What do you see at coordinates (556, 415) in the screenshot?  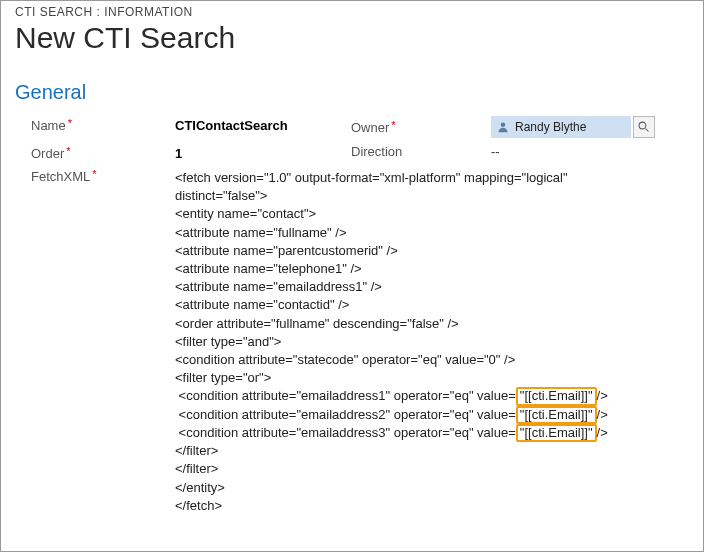 I see `highlight-cti-email-2: "[[cti.Email]]"` at bounding box center [556, 415].